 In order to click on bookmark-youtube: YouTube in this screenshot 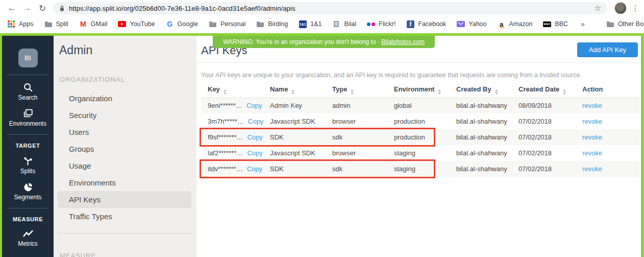, I will do `click(136, 24)`.